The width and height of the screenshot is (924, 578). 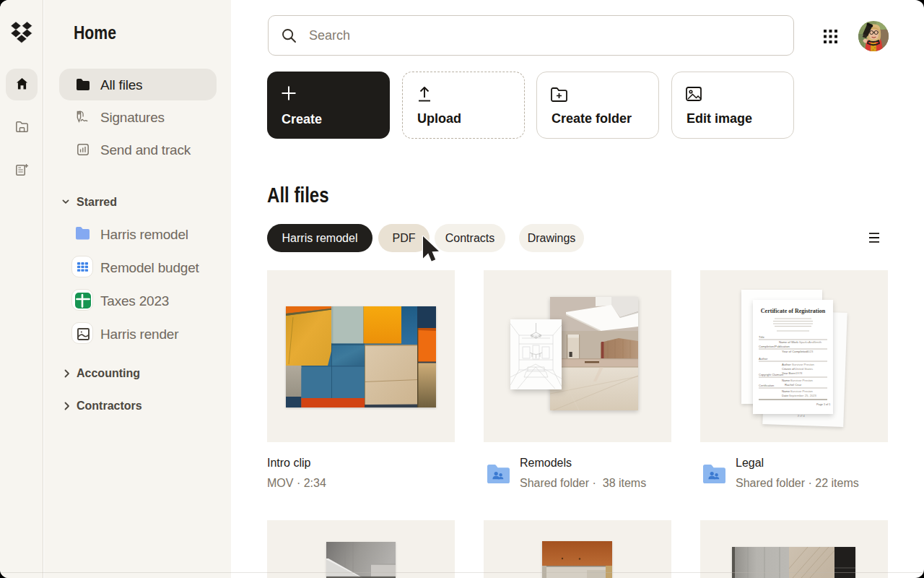 What do you see at coordinates (823, 405) in the screenshot?
I see `svg-text: Page 1 of 1` at bounding box center [823, 405].